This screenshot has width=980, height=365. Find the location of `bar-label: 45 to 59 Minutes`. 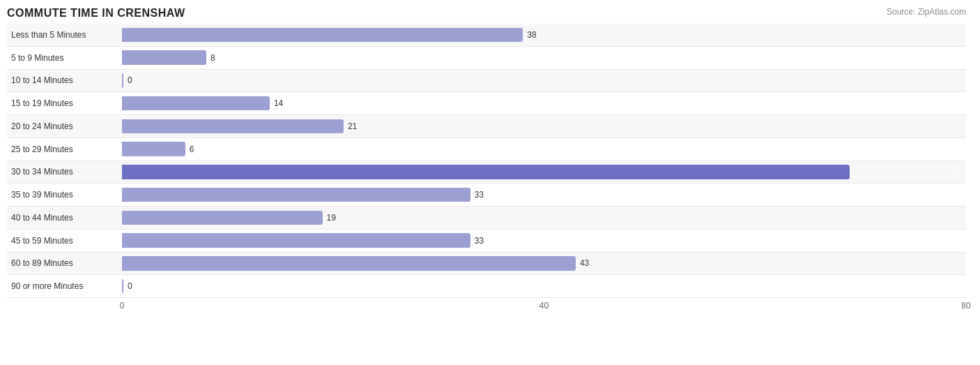

bar-label: 45 to 59 Minutes is located at coordinates (64, 241).